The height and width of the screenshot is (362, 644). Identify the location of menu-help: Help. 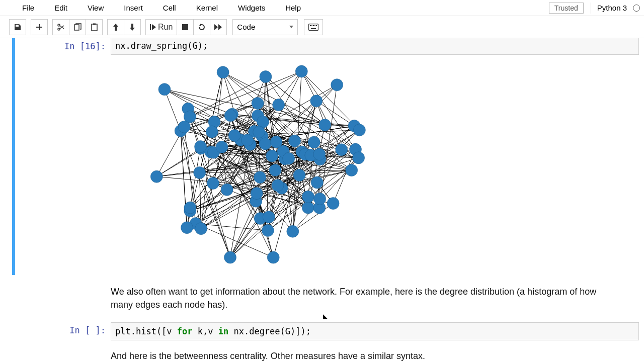
(293, 8).